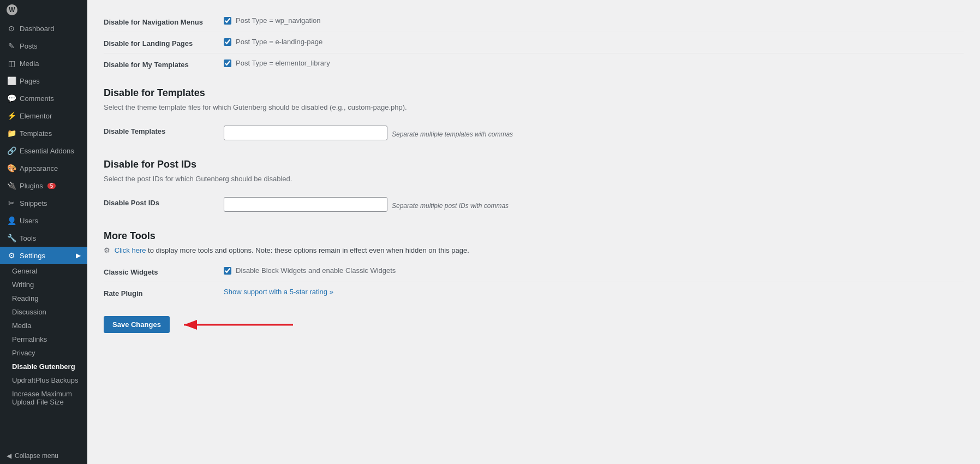 Image resolution: width=980 pixels, height=464 pixels. What do you see at coordinates (310, 271) in the screenshot?
I see `classic-widgets-checkbox-row: Disable Block Widgets and enable Classic…` at bounding box center [310, 271].